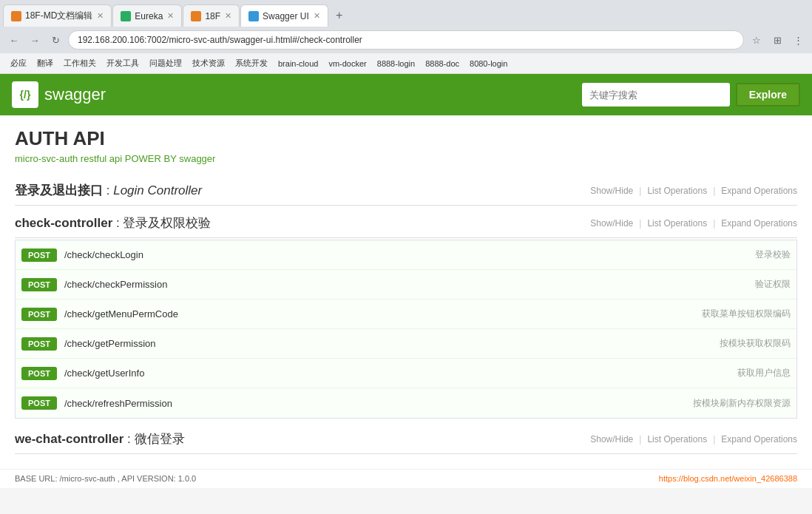  What do you see at coordinates (406, 285) in the screenshot?
I see `endpoint-checkpermission: POST /check/checkPermission 验证权限` at bounding box center [406, 285].